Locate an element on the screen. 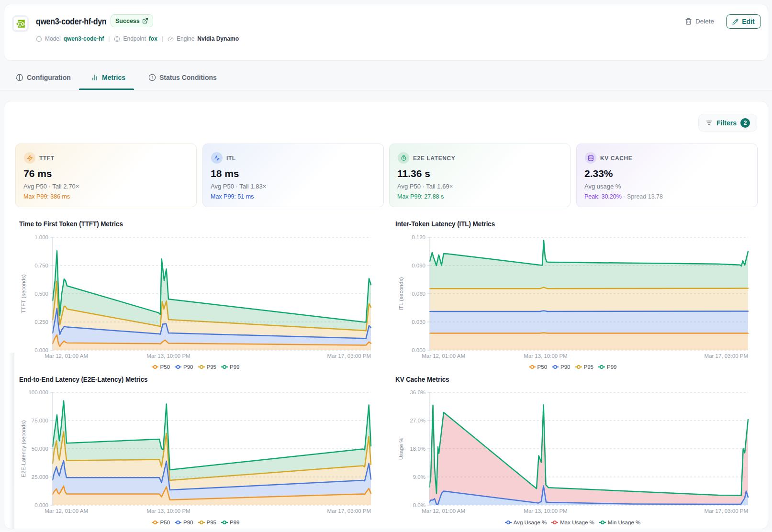  svg-text: 0.0% is located at coordinates (419, 505).